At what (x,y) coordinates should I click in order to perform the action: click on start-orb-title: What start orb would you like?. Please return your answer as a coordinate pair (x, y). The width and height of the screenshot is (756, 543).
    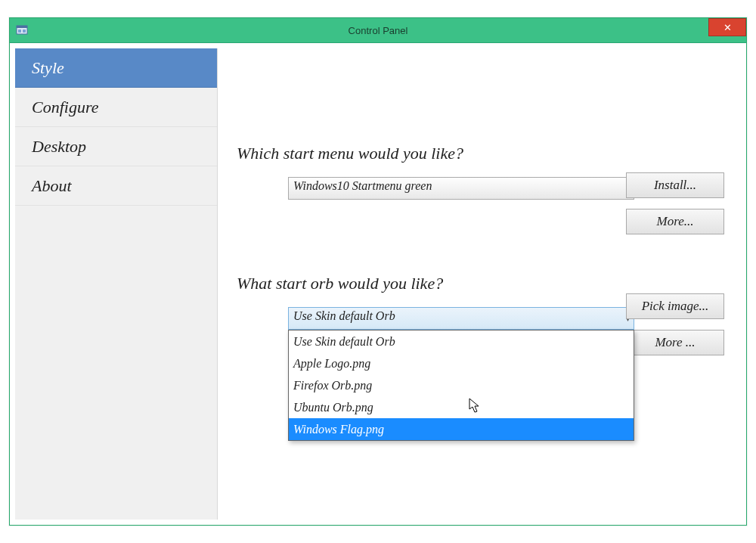
    Looking at the image, I should click on (485, 284).